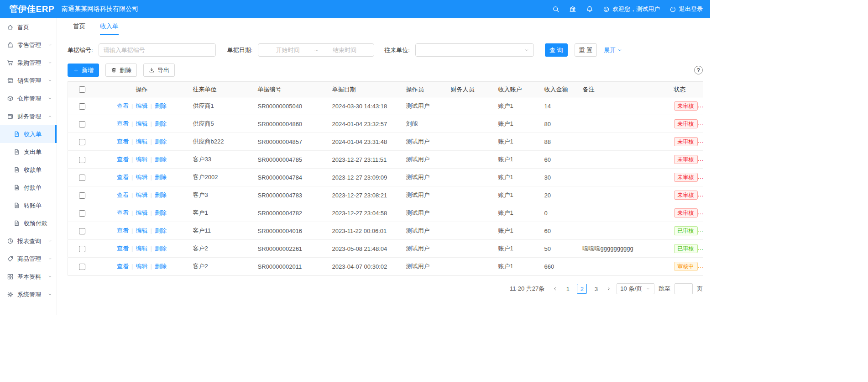 The width and height of the screenshot is (868, 382). What do you see at coordinates (159, 70) in the screenshot?
I see `export-button: 导出` at bounding box center [159, 70].